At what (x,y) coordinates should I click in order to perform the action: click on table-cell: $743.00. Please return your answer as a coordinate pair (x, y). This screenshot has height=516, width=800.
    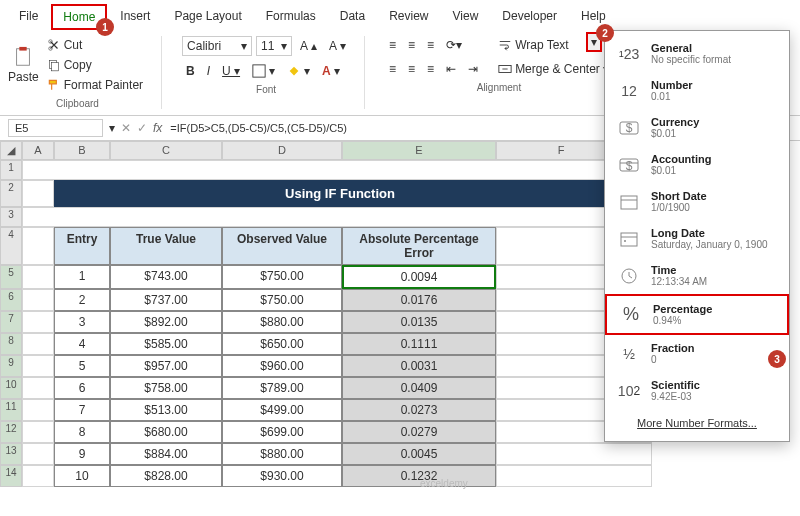
    Looking at the image, I should click on (166, 277).